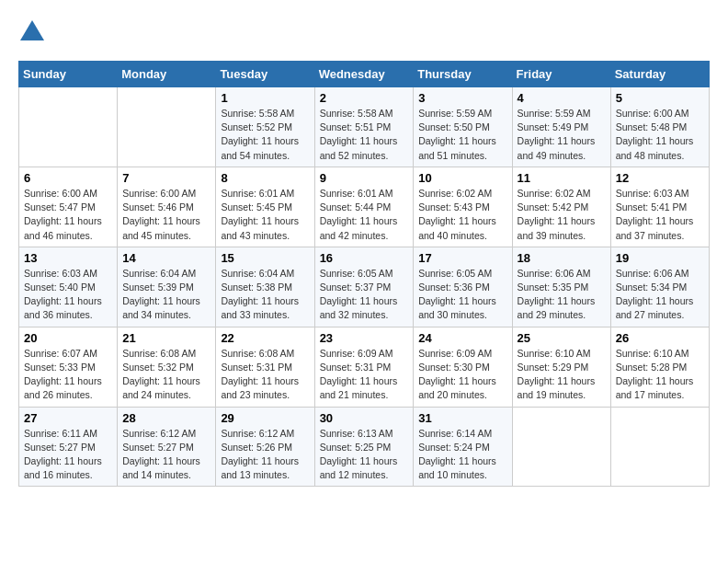 The image size is (728, 563). What do you see at coordinates (166, 294) in the screenshot?
I see `day-info: Sunrise: 6:04 AM Sunset: 5:39 PM Dayligh…` at bounding box center [166, 294].